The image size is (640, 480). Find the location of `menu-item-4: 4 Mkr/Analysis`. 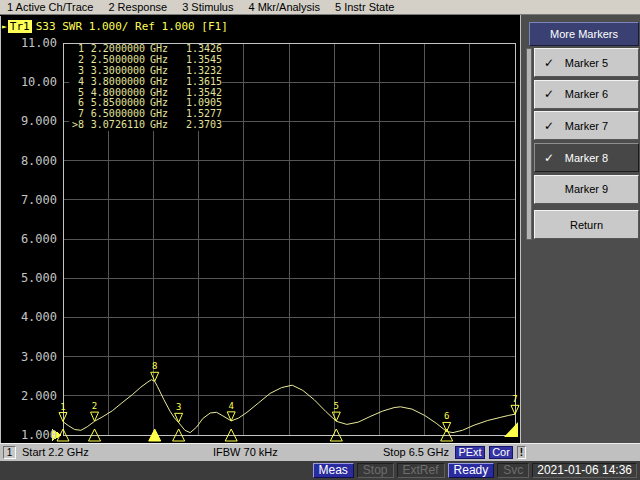

menu-item-4: 4 Mkr/Analysis is located at coordinates (284, 7).